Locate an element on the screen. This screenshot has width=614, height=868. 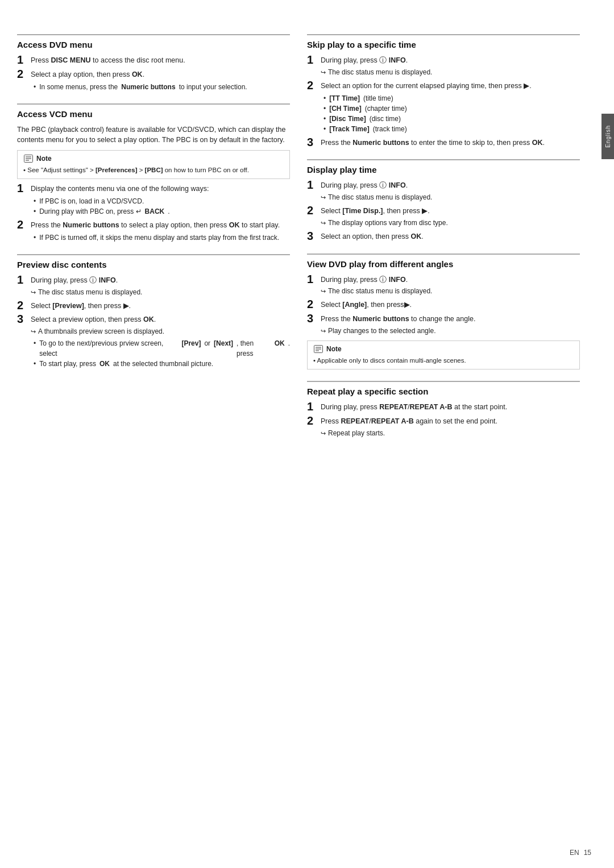
arrow-text: Repeat play starts. is located at coordinates (356, 433).